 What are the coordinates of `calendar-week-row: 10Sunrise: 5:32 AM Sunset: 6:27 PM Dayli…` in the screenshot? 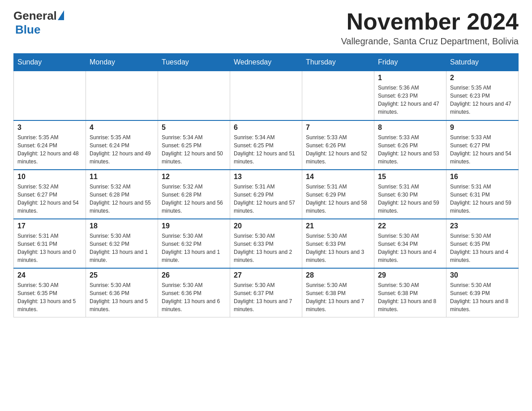 It's located at (266, 194).